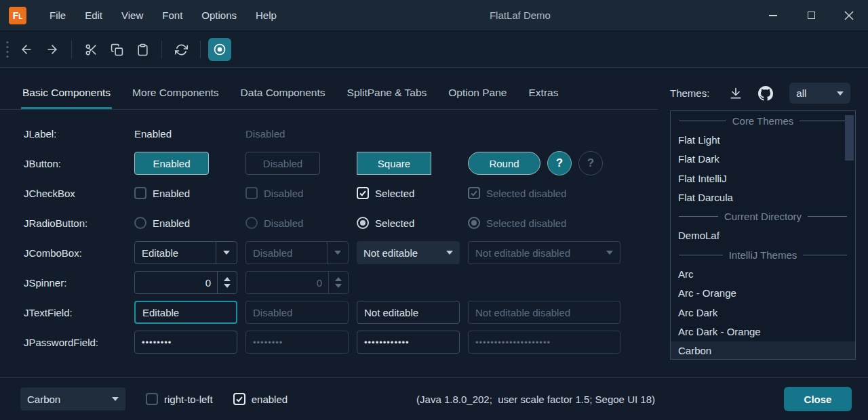  Describe the element at coordinates (186, 253) in the screenshot. I see `combobox-editable: Editable` at that location.